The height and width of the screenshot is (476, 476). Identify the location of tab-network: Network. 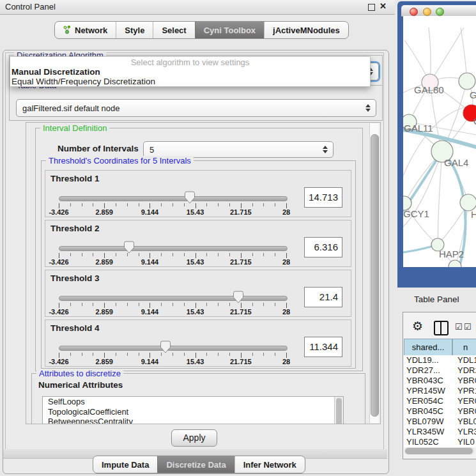
(86, 30).